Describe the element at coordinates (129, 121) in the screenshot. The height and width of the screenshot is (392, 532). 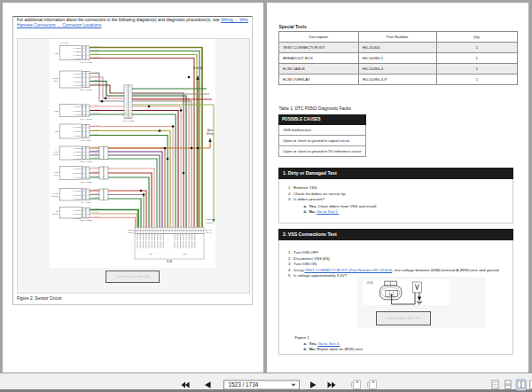
I see `svg-text: [145A] [145B]` at that location.